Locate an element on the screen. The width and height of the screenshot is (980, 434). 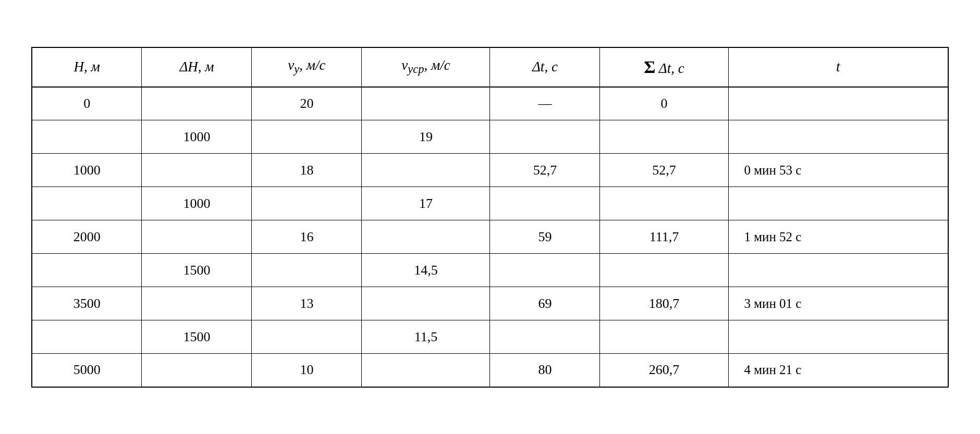
cell-t: 0 мин 53 с is located at coordinates (838, 170).